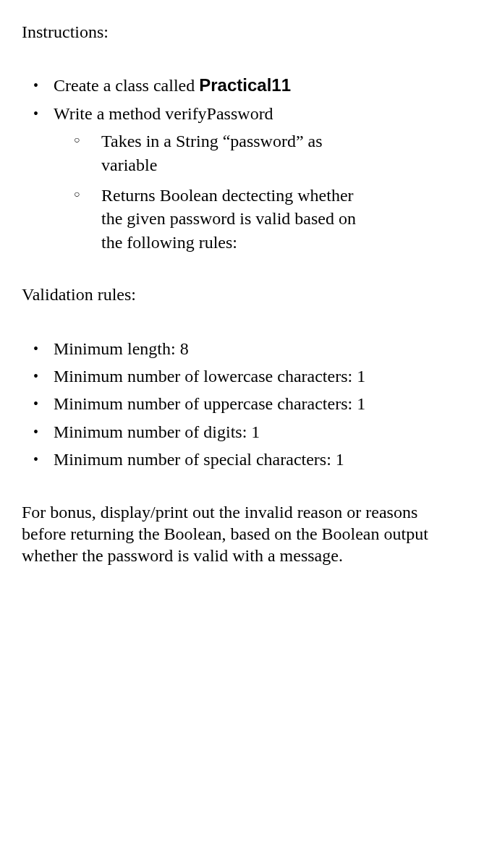  I want to click on validation-heading: Validation rules:, so click(242, 294).